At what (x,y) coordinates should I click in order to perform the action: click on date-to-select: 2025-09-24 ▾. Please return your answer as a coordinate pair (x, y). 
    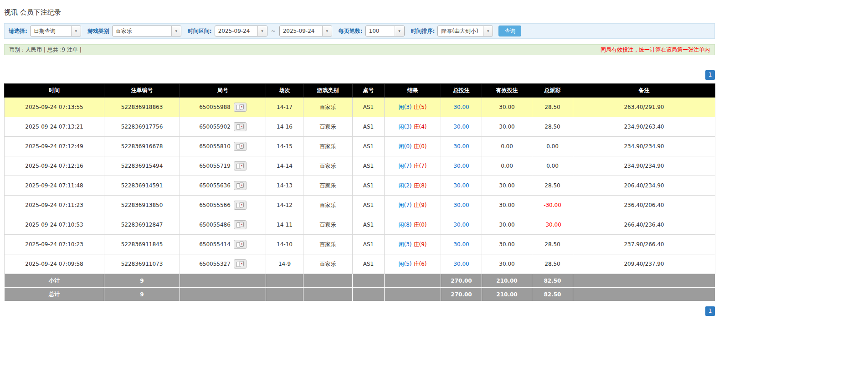
    Looking at the image, I should click on (306, 31).